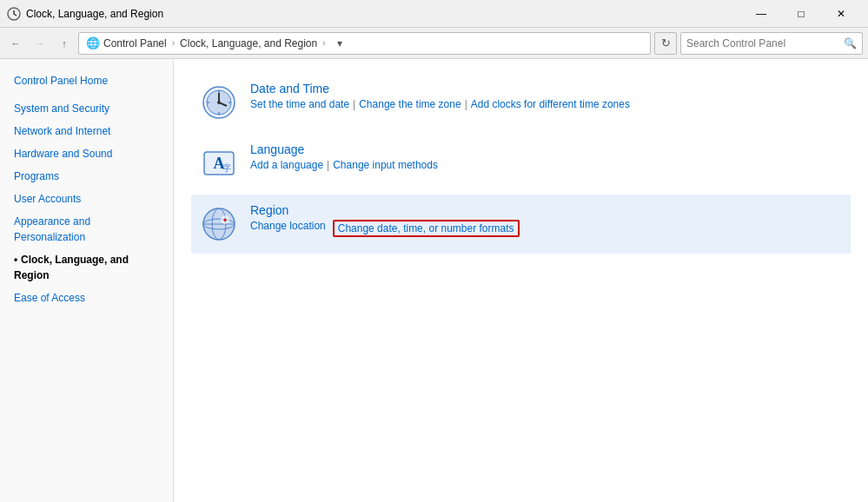 Image resolution: width=868 pixels, height=502 pixels. I want to click on sidebar-item-programs: Programs, so click(87, 176).